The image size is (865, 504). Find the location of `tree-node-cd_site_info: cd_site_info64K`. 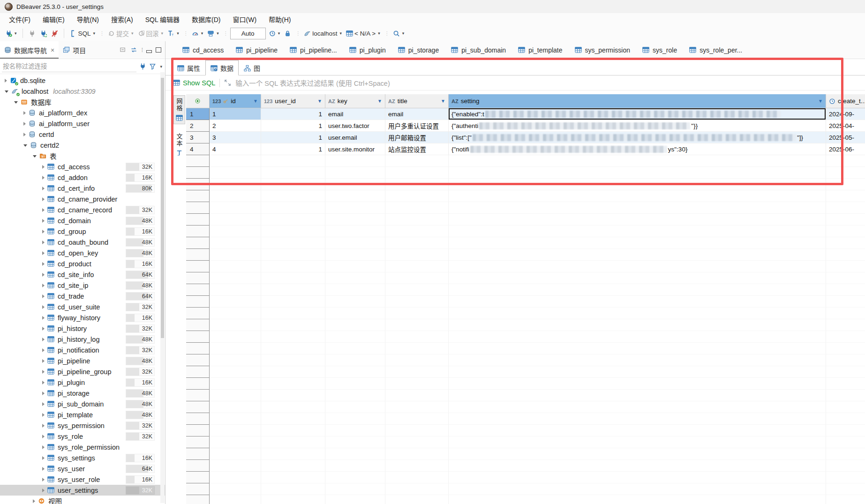

tree-node-cd_site_info: cd_site_info64K is located at coordinates (83, 275).